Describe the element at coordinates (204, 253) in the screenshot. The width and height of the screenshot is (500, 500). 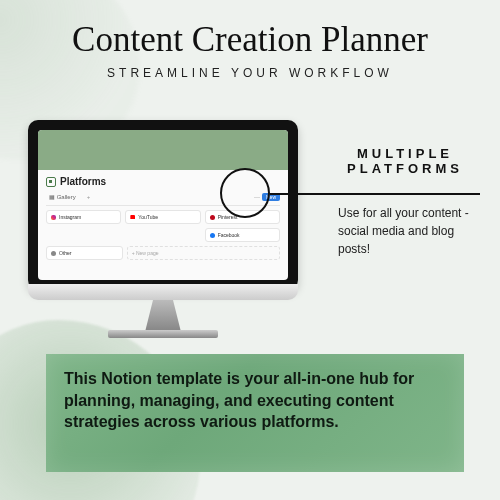
I see `new-page-button: + New page` at that location.